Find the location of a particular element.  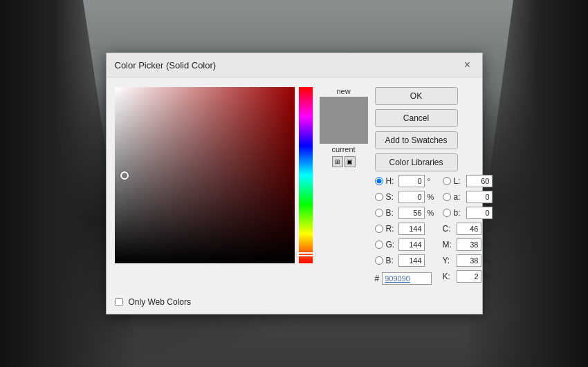

h-input is located at coordinates (412, 181).